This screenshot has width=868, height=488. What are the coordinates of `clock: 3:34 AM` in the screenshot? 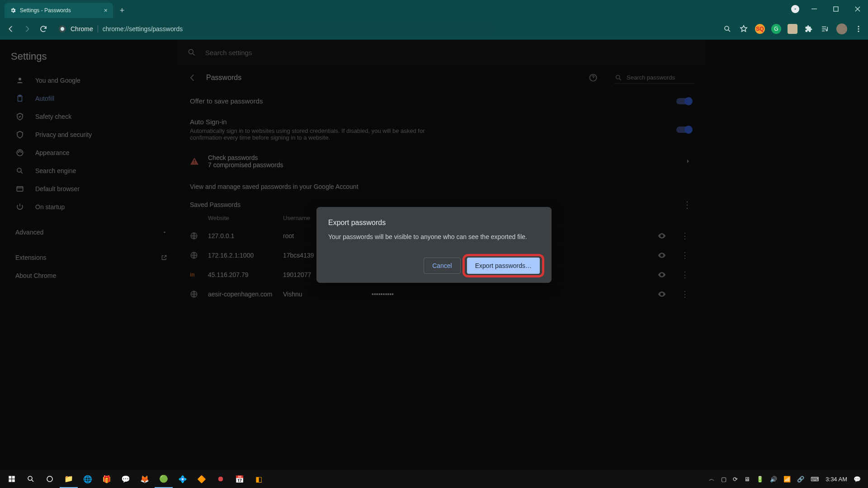 It's located at (836, 479).